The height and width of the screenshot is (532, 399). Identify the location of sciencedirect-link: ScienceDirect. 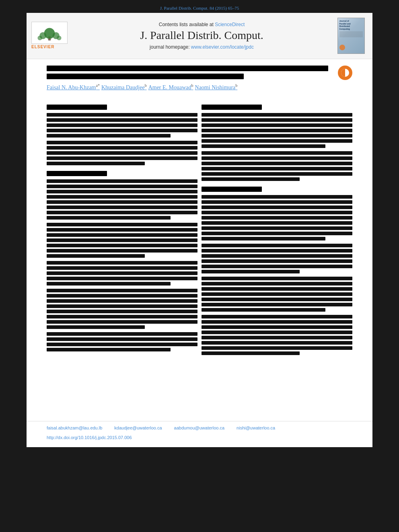
(230, 25).